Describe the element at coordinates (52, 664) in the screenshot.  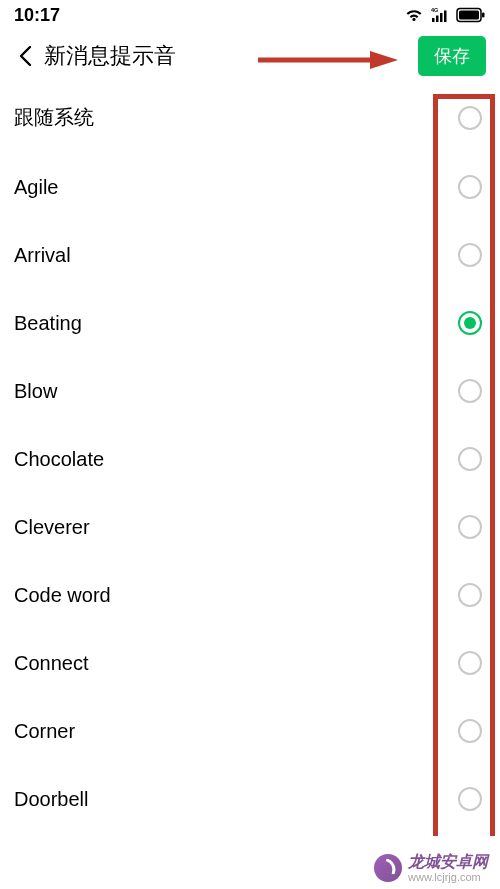
I see `sound-option-label: Connect` at that location.